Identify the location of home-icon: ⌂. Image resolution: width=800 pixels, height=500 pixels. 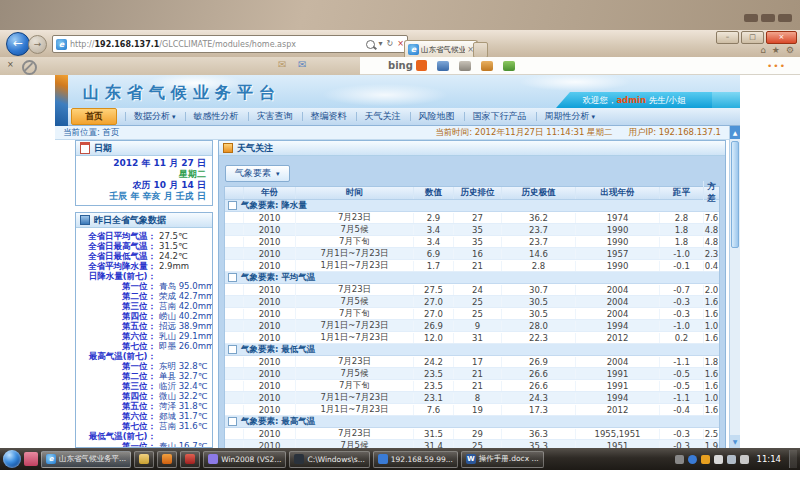
(763, 50).